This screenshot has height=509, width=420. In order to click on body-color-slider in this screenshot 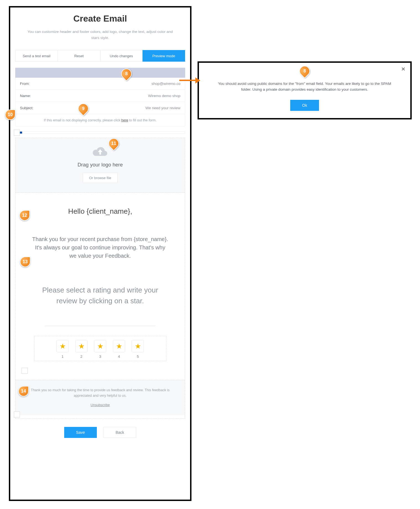, I will do `click(100, 371)`.